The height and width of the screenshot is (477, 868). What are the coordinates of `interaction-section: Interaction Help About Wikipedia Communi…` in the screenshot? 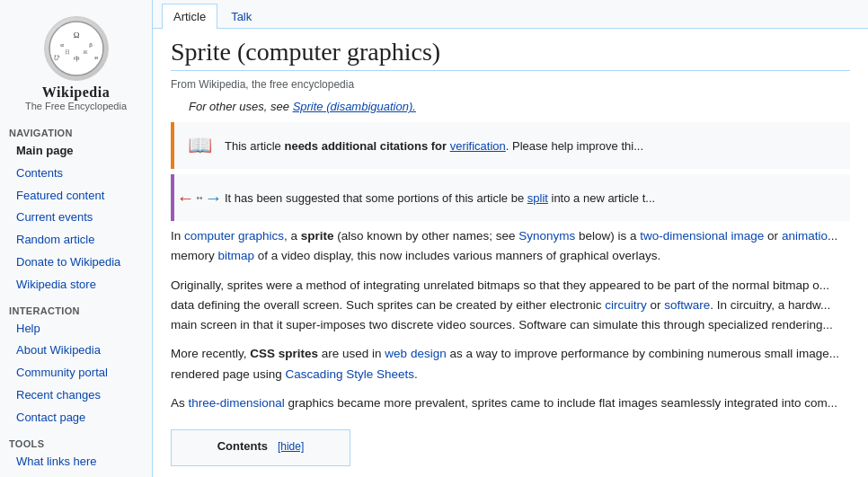 It's located at (75, 366).